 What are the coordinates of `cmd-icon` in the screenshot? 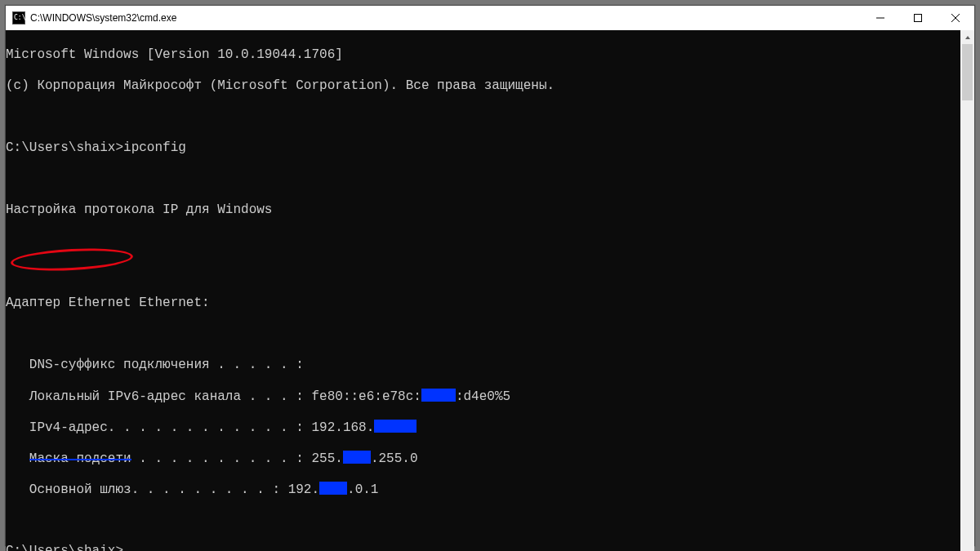 It's located at (19, 18).